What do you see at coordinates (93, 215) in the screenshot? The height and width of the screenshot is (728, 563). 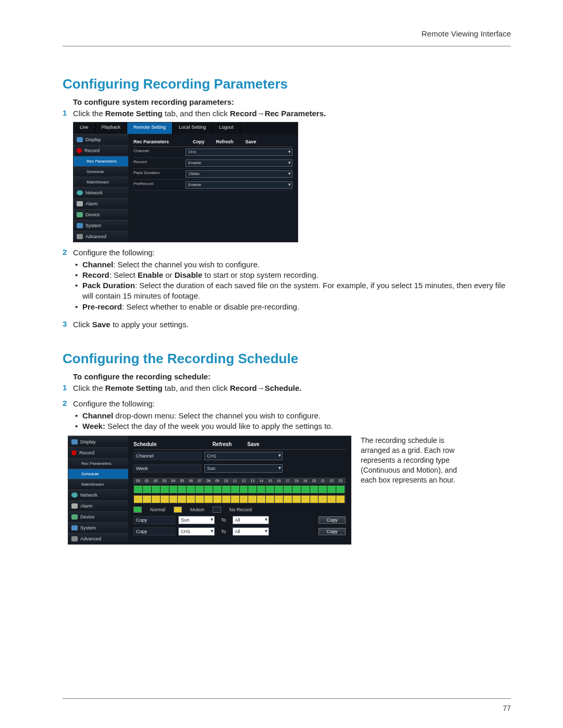 I see `t: Device` at bounding box center [93, 215].